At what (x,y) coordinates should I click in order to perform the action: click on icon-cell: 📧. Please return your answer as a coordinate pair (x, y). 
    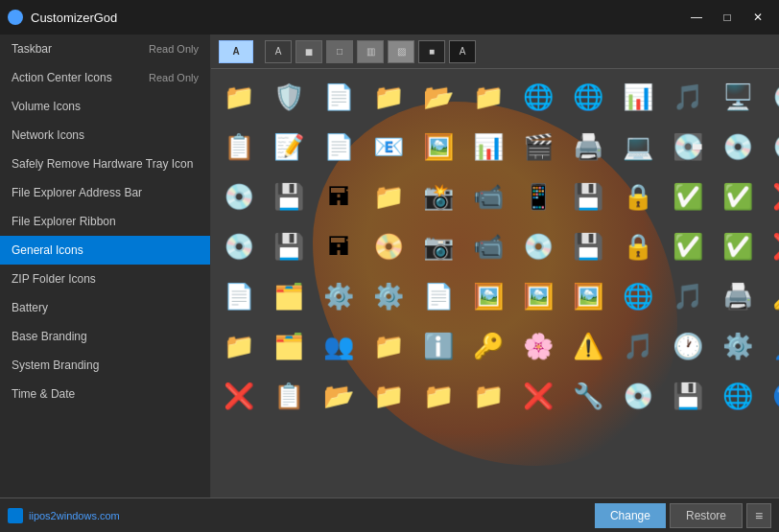
    Looking at the image, I should click on (389, 147).